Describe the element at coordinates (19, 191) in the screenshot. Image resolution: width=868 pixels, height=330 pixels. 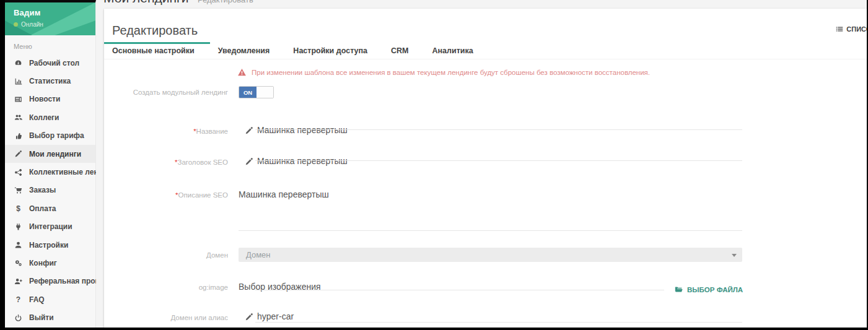
I see `cart-icon` at that location.